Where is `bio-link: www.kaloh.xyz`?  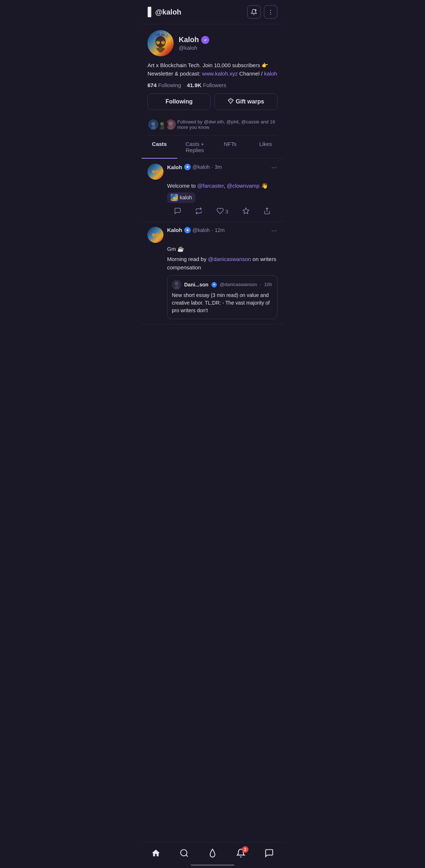 bio-link: www.kaloh.xyz is located at coordinates (220, 73).